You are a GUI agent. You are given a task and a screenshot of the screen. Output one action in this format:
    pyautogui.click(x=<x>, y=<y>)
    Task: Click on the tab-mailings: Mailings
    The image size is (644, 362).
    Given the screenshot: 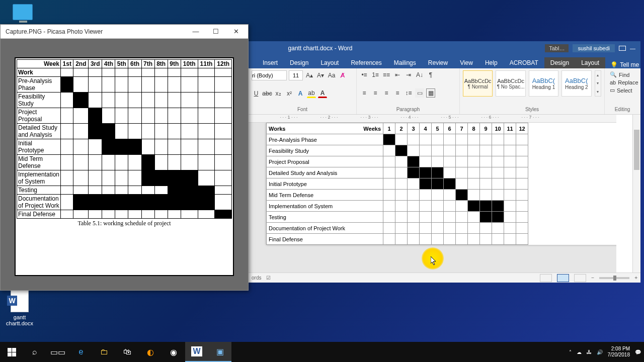 What is the action you would take?
    pyautogui.click(x=405, y=63)
    